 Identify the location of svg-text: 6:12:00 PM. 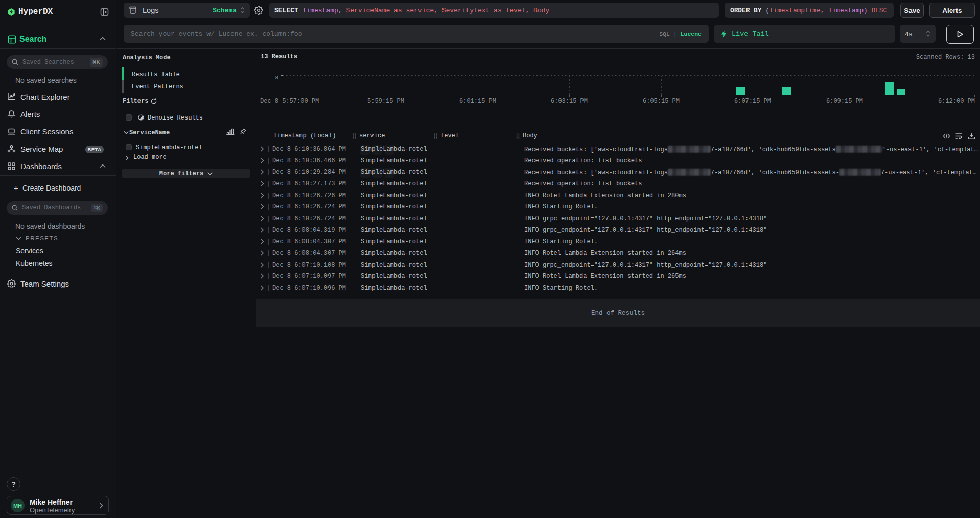
(956, 101).